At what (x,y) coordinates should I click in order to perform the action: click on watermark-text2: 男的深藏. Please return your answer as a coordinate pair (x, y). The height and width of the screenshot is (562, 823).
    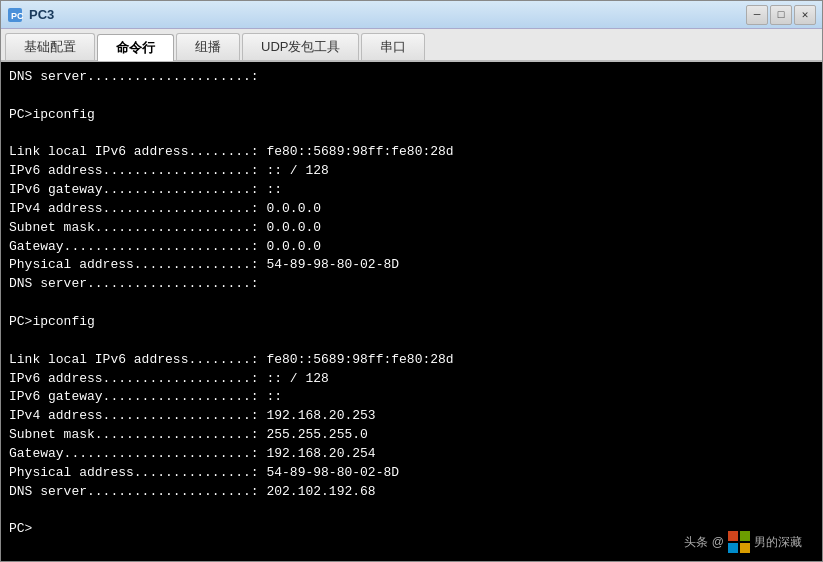
    Looking at the image, I should click on (778, 542).